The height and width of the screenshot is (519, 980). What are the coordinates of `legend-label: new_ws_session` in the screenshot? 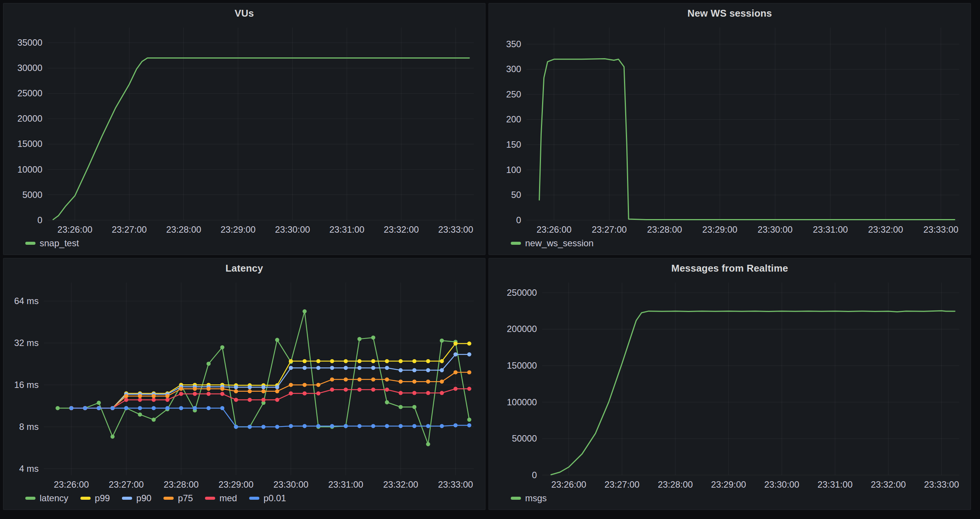 It's located at (559, 243).